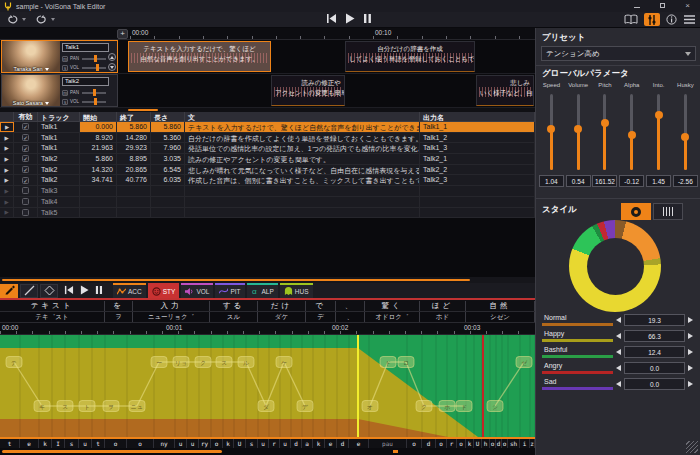  I want to click on track-name-box: Talk1, so click(86, 48).